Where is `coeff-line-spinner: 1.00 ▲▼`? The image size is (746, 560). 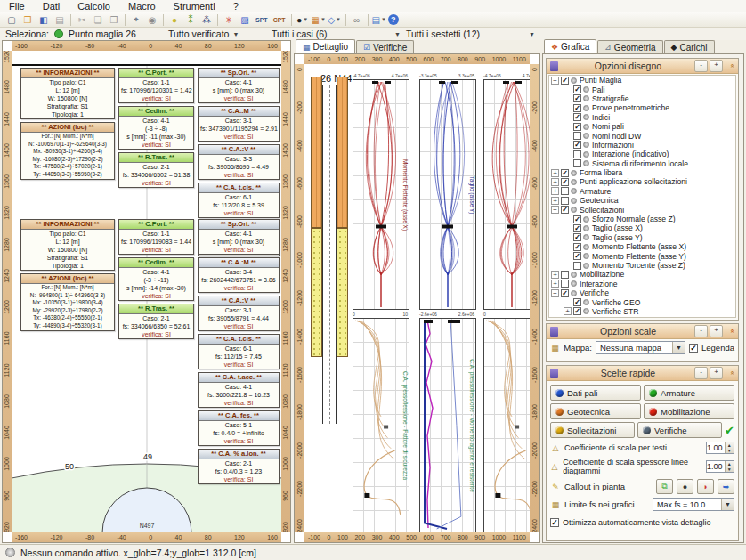 coeff-line-spinner: 1.00 ▲▼ is located at coordinates (720, 467).